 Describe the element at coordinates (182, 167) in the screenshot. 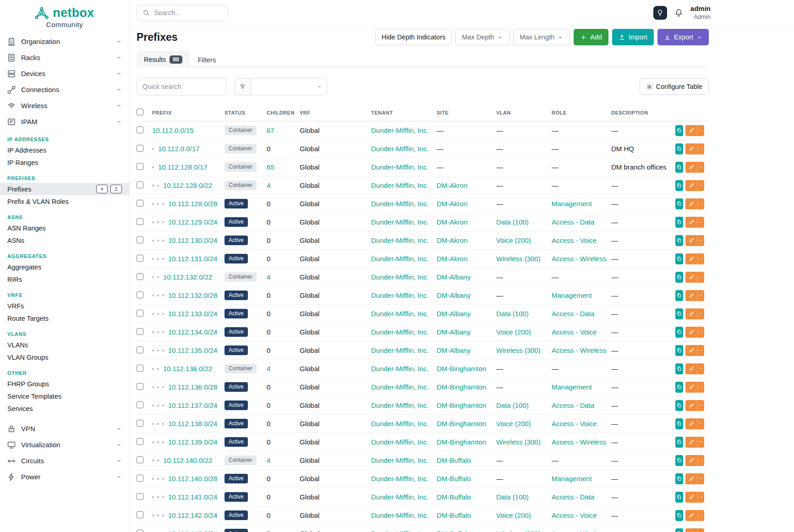

I see `prefix-link: 10.112.128.0/17` at that location.